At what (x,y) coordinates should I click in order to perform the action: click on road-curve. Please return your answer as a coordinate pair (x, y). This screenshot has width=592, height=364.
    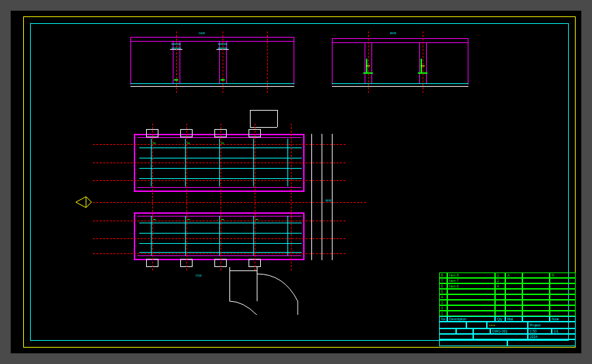
    Looking at the image, I should click on (270, 294).